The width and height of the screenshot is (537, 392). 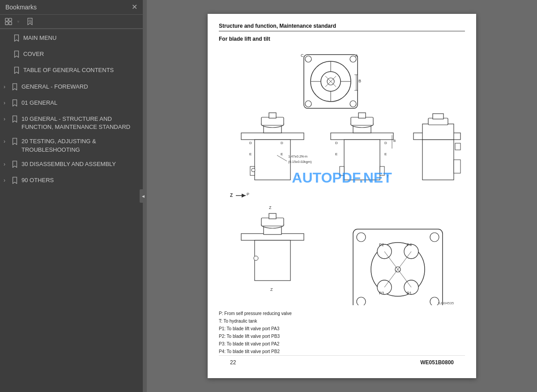 I want to click on chevron-30-disassembly: ›, so click(x=7, y=165).